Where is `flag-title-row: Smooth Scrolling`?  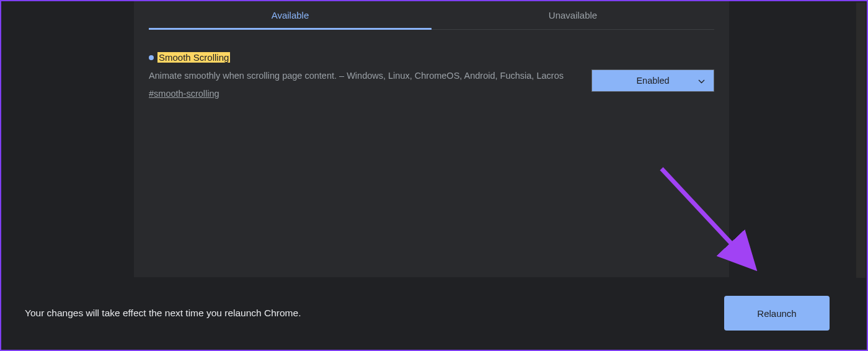
flag-title-row: Smooth Scrolling is located at coordinates (358, 57).